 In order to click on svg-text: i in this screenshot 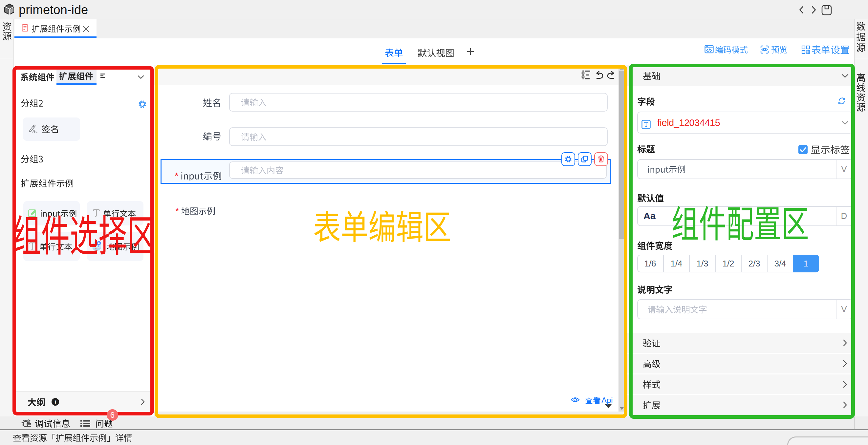, I will do `click(56, 402)`.